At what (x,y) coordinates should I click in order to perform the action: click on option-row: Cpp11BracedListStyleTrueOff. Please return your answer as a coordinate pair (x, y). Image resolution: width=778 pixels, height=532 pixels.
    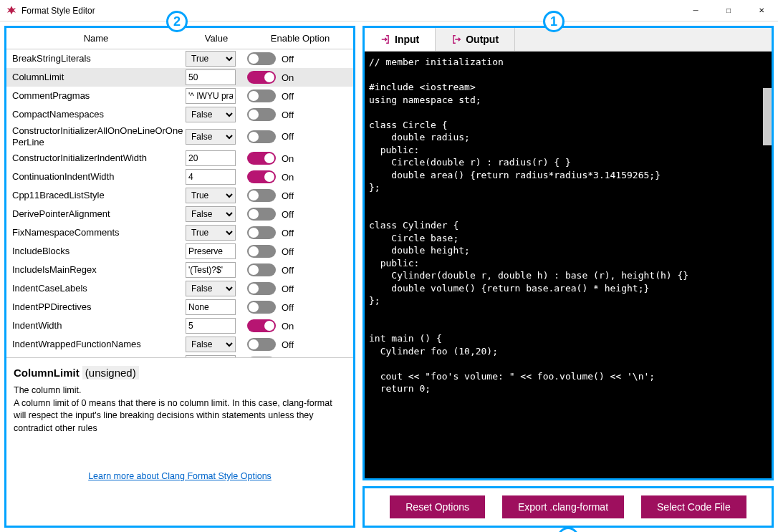
    Looking at the image, I should click on (180, 195).